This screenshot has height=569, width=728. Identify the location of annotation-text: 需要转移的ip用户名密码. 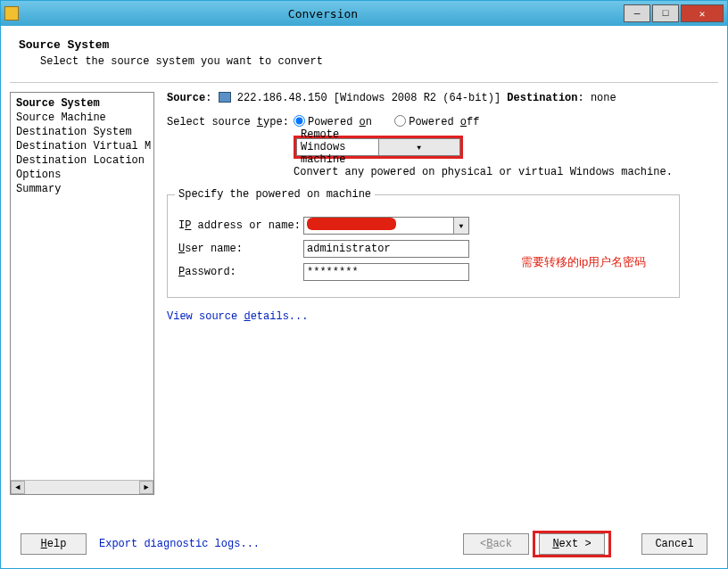
(583, 262).